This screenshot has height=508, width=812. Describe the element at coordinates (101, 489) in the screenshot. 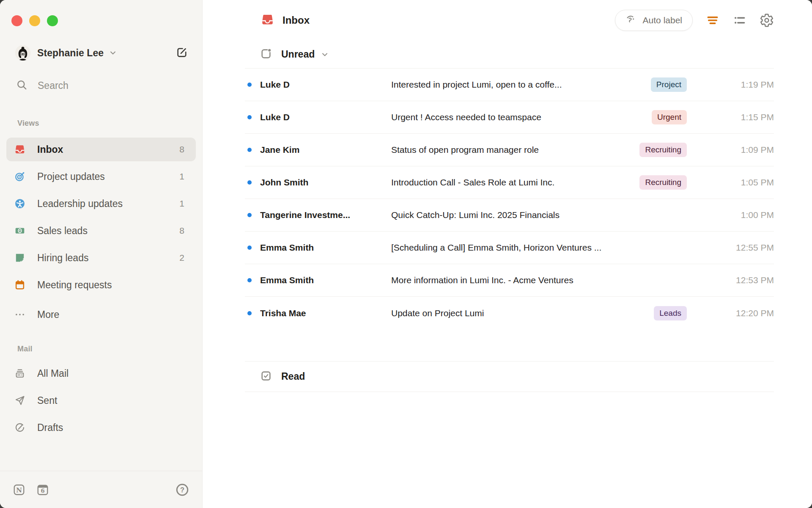

I see `sidebar-footer: N 6 ?` at that location.